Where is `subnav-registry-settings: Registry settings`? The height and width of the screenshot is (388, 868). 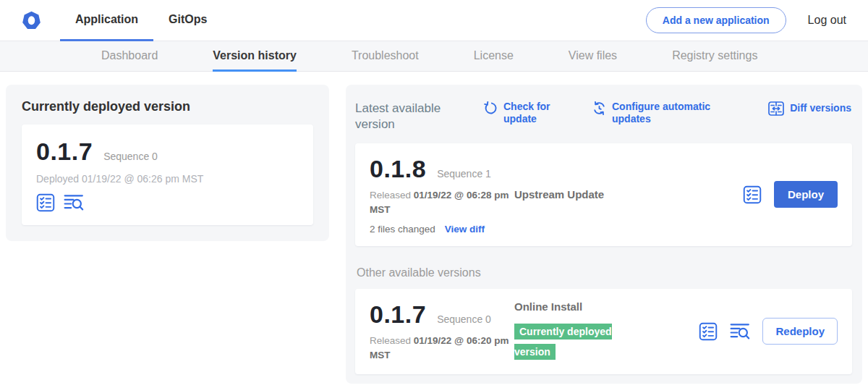
subnav-registry-settings: Registry settings is located at coordinates (715, 56).